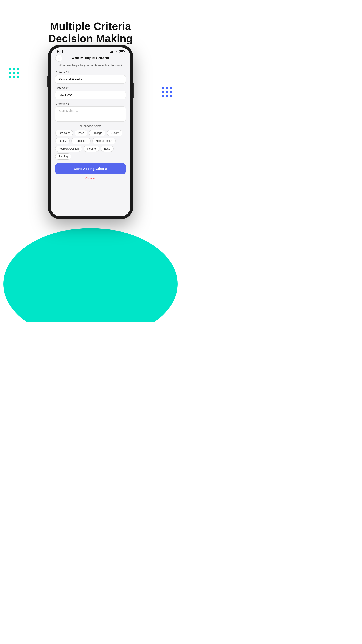  Describe the element at coordinates (104, 141) in the screenshot. I see `chip-mental-health: Mental Health` at that location.